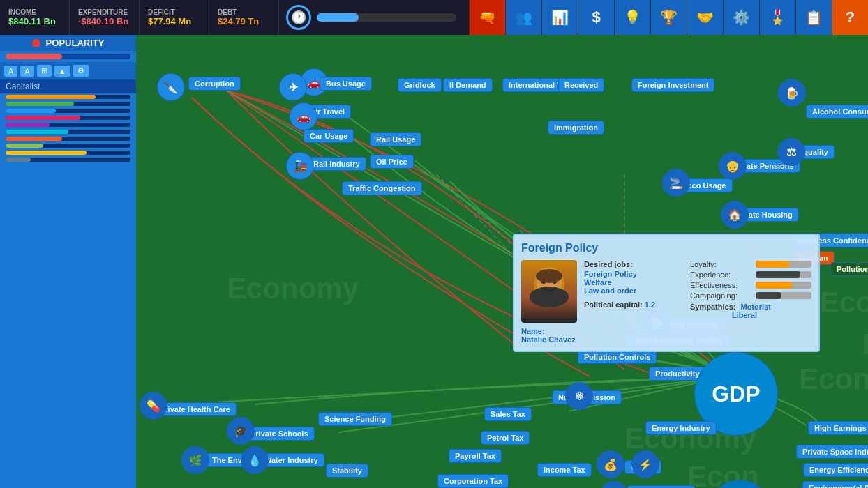 The width and height of the screenshot is (868, 488). What do you see at coordinates (740, 484) in the screenshot?
I see `co2-node: CO₂` at bounding box center [740, 484].